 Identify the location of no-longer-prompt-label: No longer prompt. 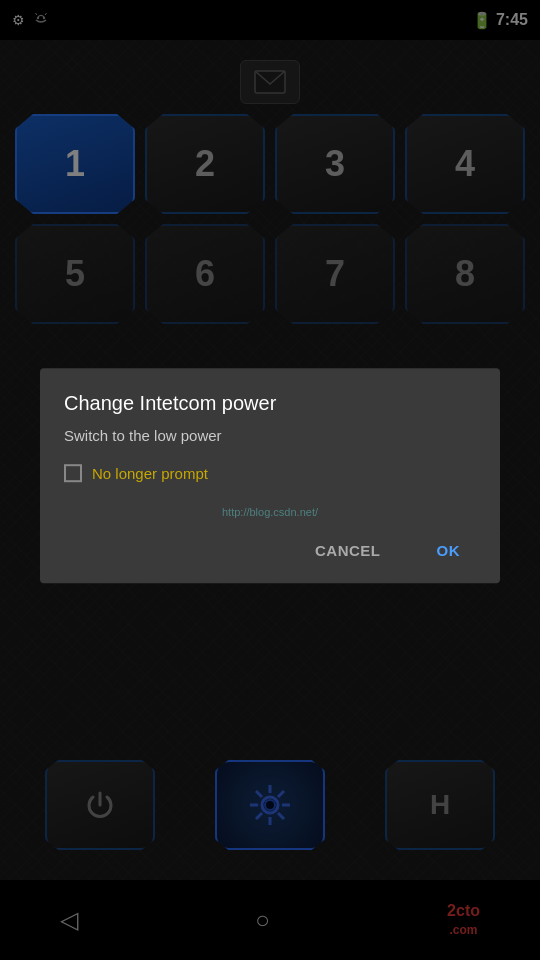
(150, 474).